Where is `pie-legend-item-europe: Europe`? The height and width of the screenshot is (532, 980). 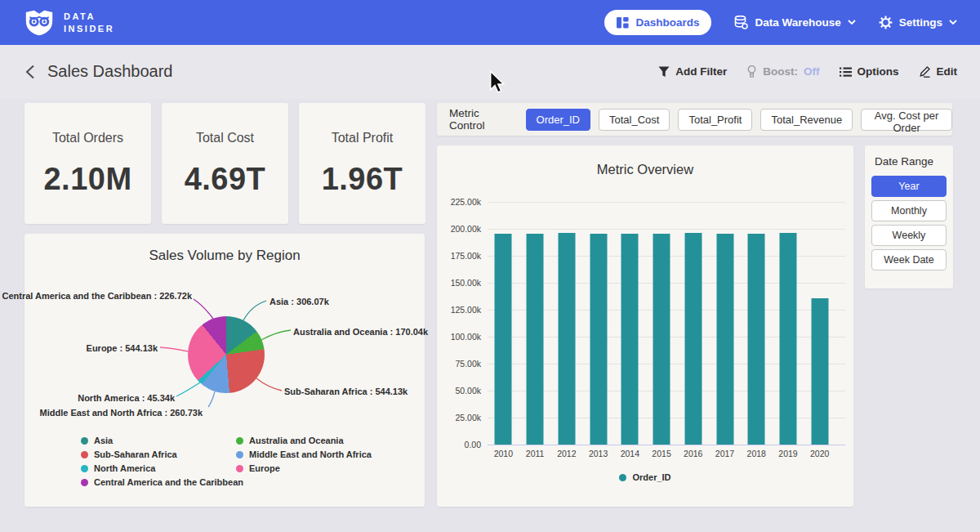
pie-legend-item-europe: Europe is located at coordinates (304, 468).